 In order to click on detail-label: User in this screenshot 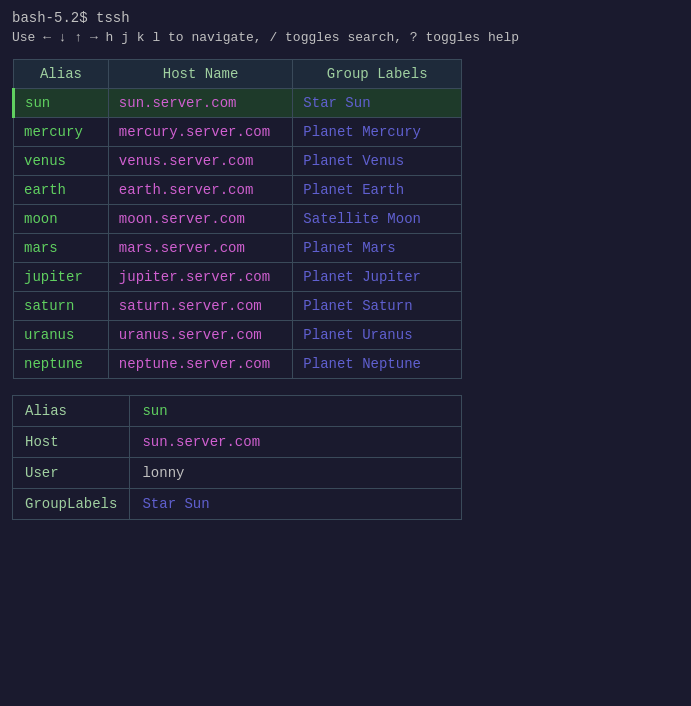, I will do `click(72, 474)`.